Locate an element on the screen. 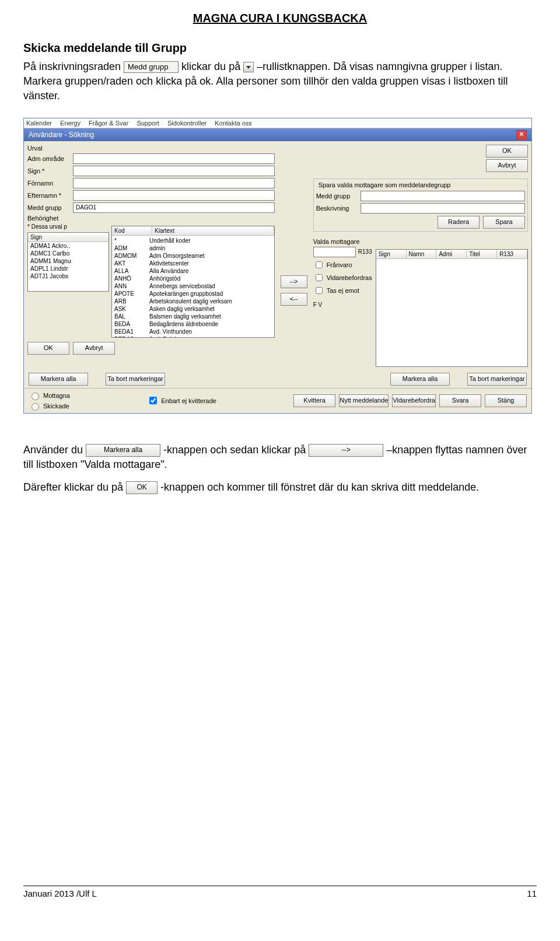 This screenshot has width=560, height=941. mottagna-radio is located at coordinates (35, 397).